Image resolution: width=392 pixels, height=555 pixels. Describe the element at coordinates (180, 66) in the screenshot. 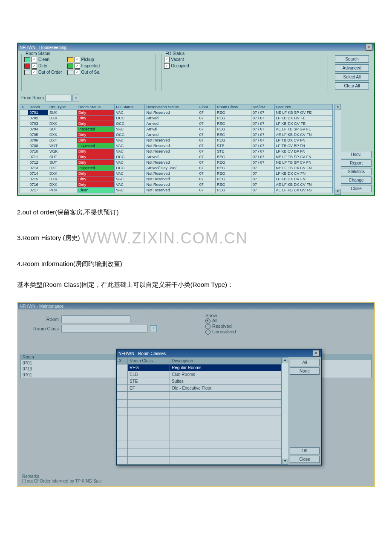

I see `label-occupied: Occupied` at that location.